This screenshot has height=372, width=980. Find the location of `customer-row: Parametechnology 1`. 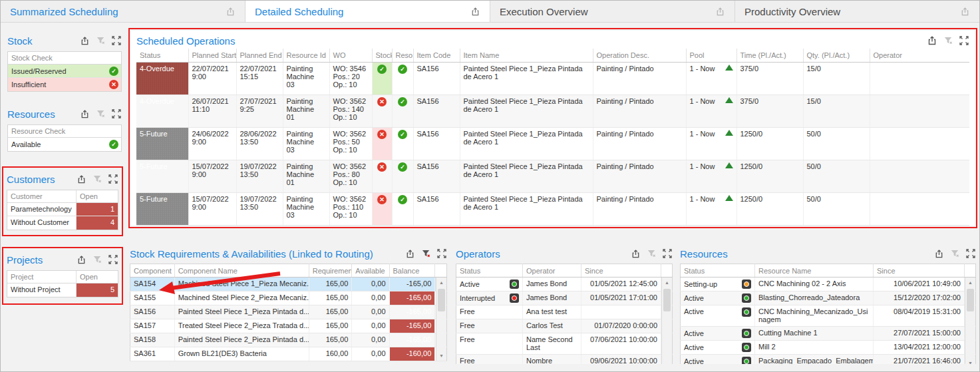

customer-row: Parametechnology 1 is located at coordinates (63, 210).